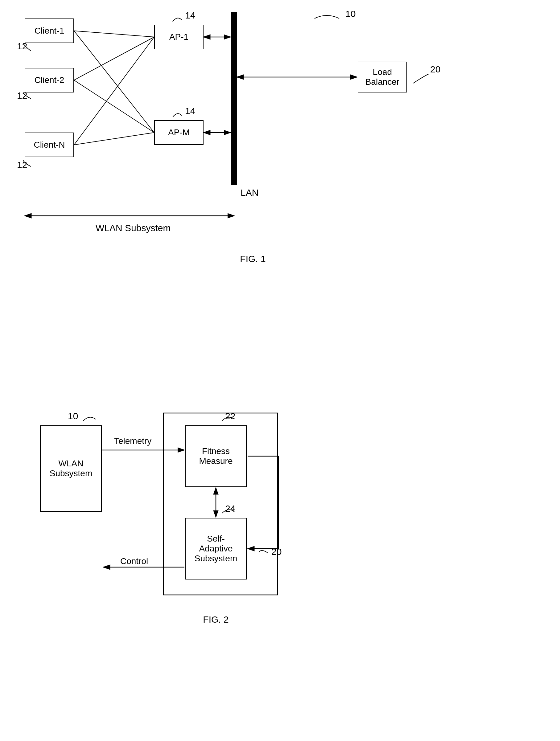 The height and width of the screenshot is (741, 560). What do you see at coordinates (50, 145) in the screenshot?
I see `clientN-box: Client-N` at bounding box center [50, 145].